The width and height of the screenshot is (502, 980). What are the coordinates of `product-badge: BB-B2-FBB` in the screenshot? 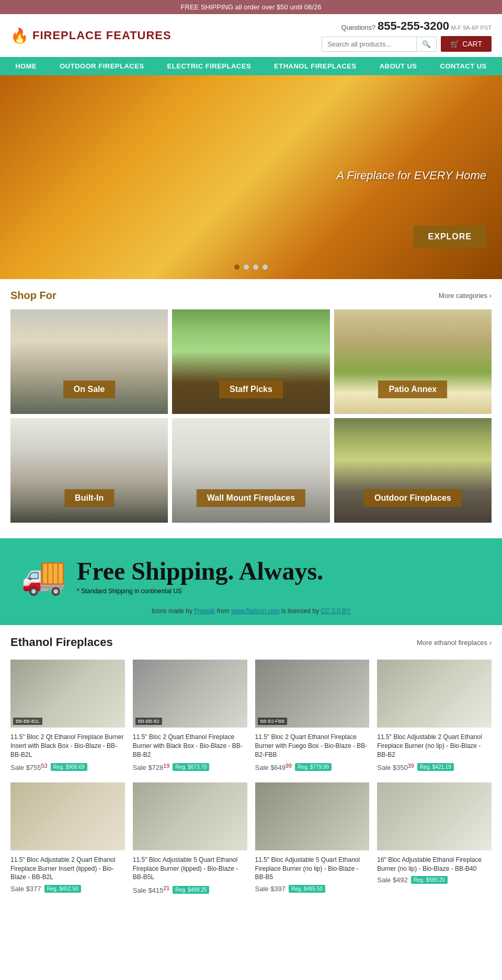 It's located at (273, 721).